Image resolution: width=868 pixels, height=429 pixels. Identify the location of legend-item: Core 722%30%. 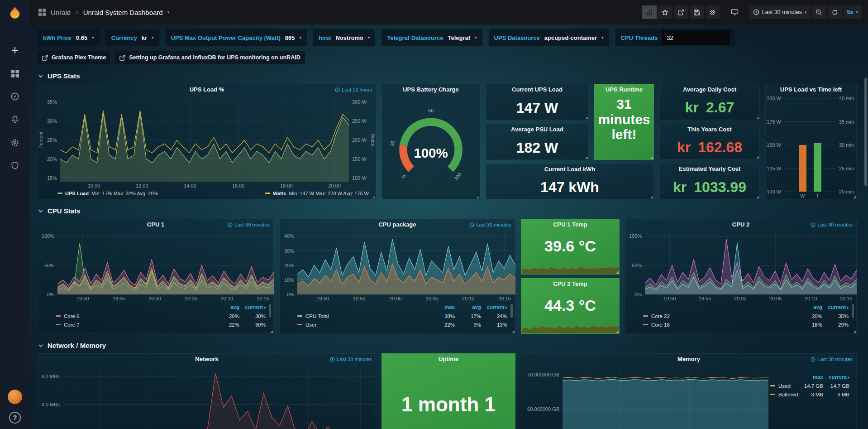
(161, 324).